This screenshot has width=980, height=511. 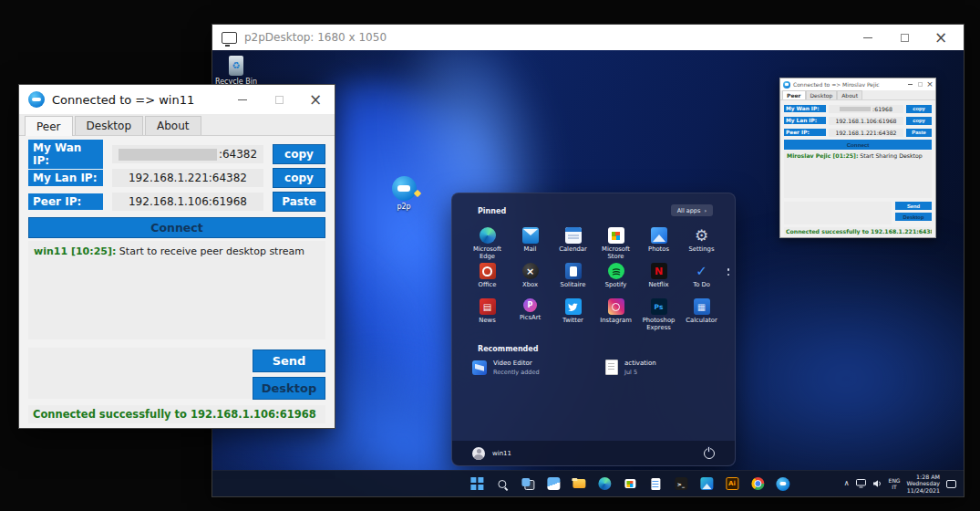 What do you see at coordinates (904, 37) in the screenshot?
I see `maximize-button` at bounding box center [904, 37].